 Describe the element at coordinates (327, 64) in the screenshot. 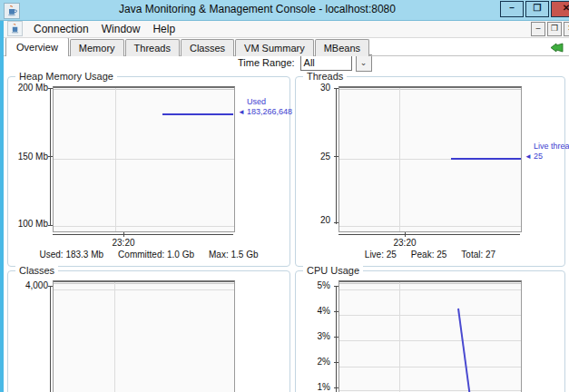

I see `time-range-select: All` at that location.